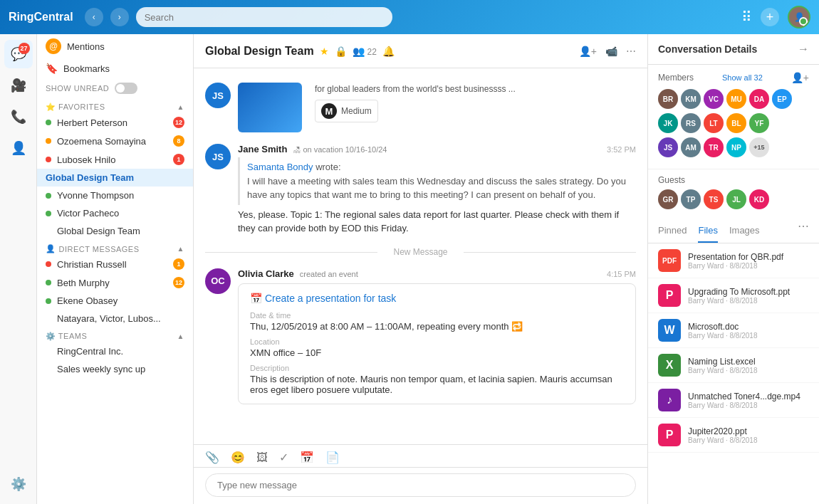  What do you see at coordinates (115, 159) in the screenshot?
I see `sidebar-item-lubosek: Lubosek Hnilo 1` at bounding box center [115, 159].